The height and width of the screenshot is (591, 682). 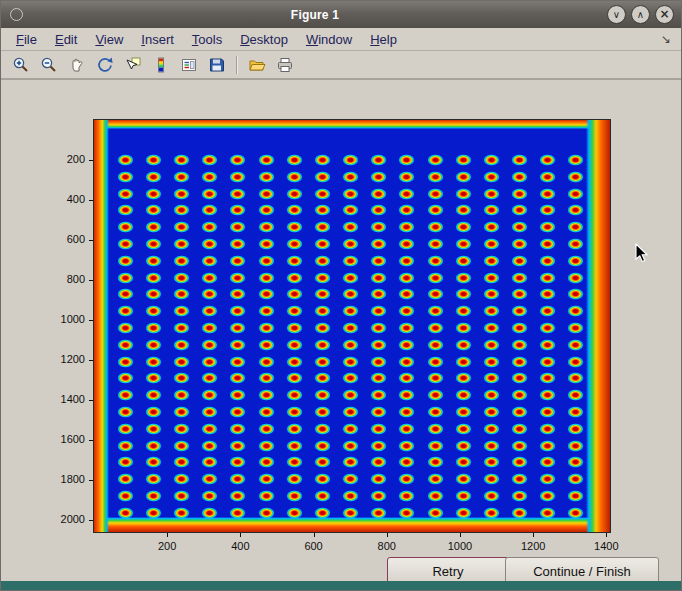 What do you see at coordinates (63, 159) in the screenshot?
I see `y-tick-label: 200` at bounding box center [63, 159].